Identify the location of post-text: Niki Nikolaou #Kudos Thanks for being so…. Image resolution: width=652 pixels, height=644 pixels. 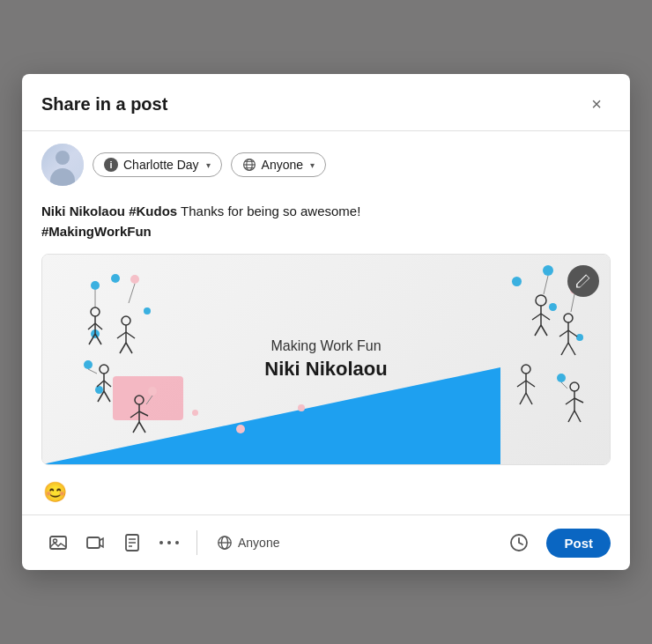
(326, 222).